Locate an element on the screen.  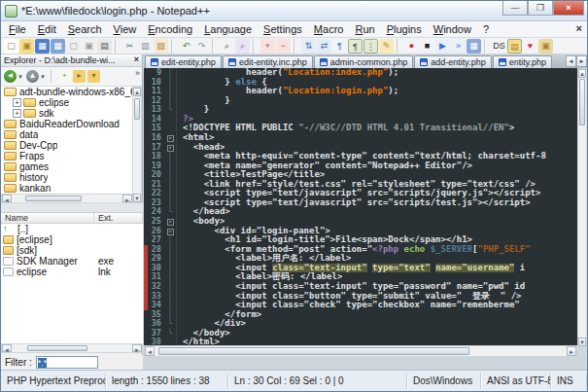
menu-search: Search is located at coordinates (86, 29).